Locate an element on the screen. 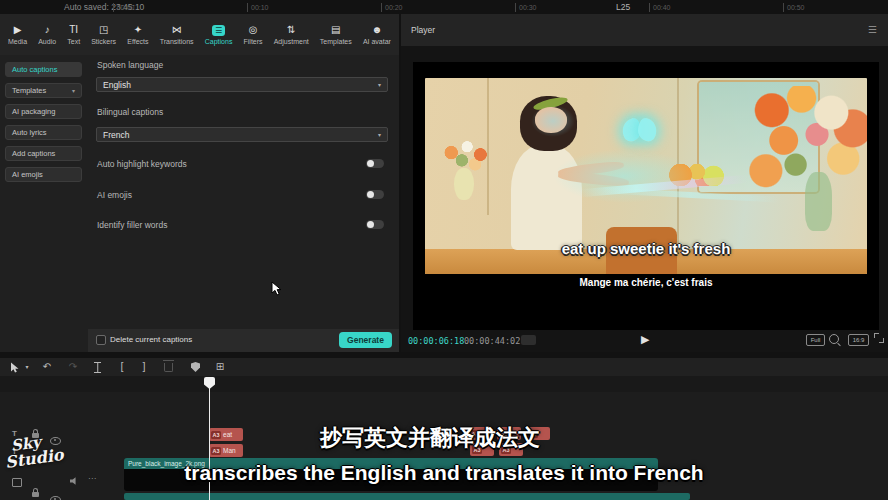  tab-label: Text is located at coordinates (74, 42).